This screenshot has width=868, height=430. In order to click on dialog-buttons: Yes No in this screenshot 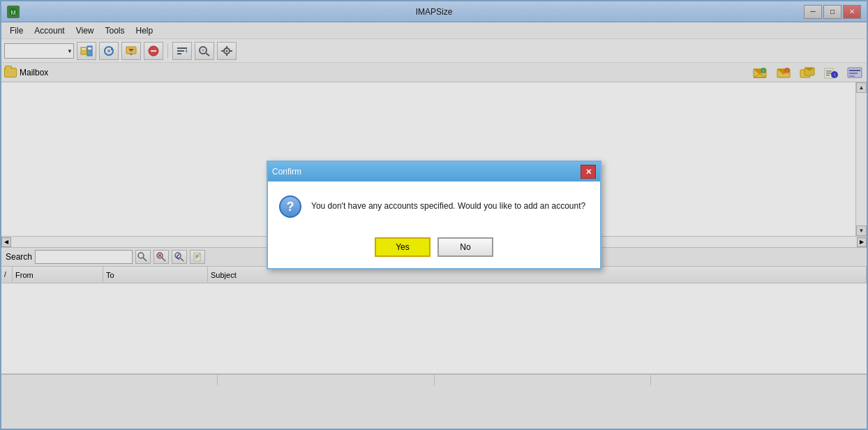, I will do `click(434, 250)`.